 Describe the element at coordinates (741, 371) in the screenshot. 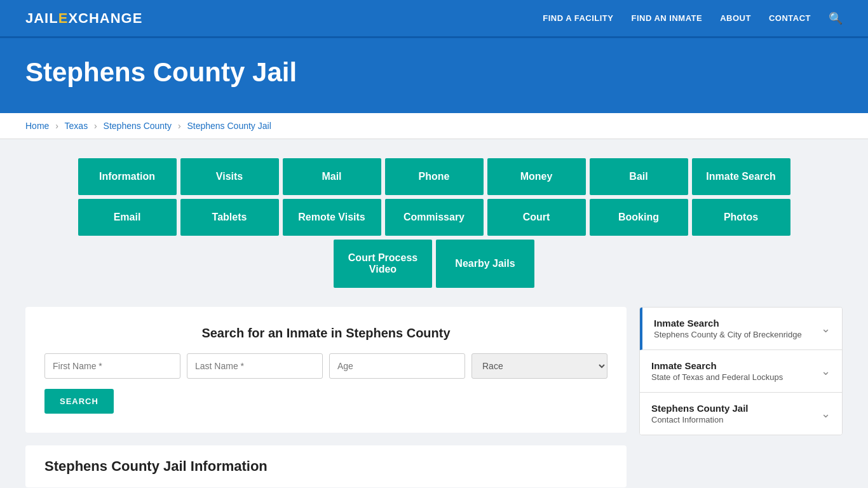

I see `sidebar-accordion: Inmate Search Stephens County & City of …` at that location.